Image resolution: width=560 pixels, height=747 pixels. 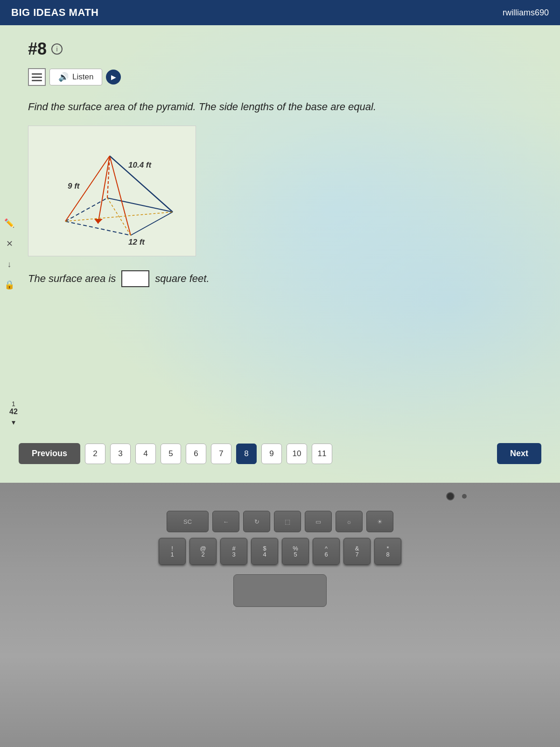 What do you see at coordinates (57, 49) in the screenshot?
I see `info-icon: i` at bounding box center [57, 49].